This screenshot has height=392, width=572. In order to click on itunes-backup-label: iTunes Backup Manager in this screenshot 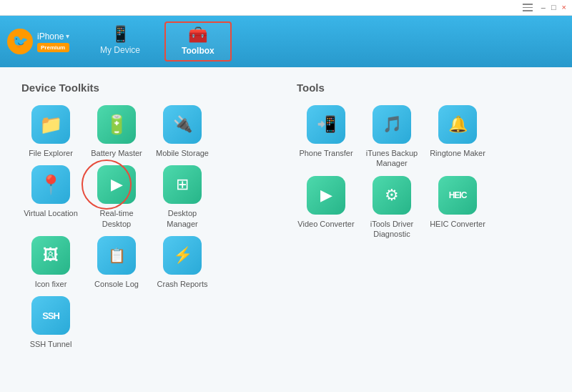, I will do `click(392, 159)`.